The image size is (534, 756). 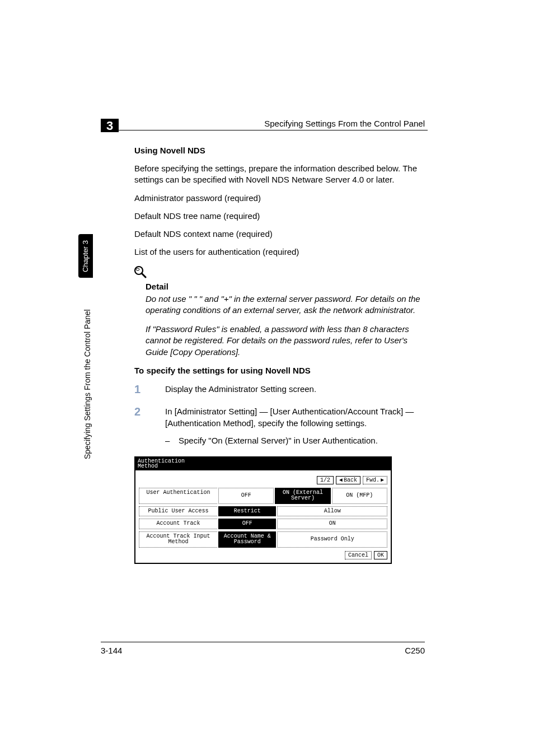 What do you see at coordinates (348, 480) in the screenshot?
I see `back-button: ◄ Back` at bounding box center [348, 480].